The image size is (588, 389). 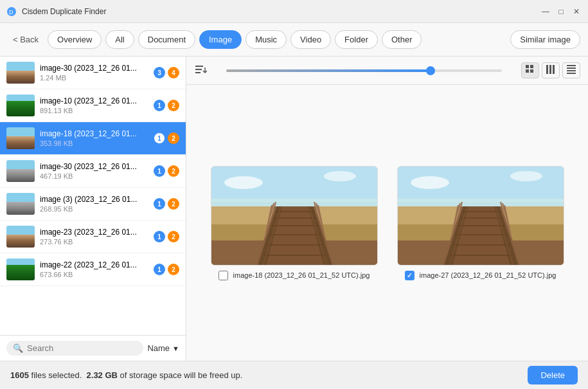 I want to click on svg-text: D, so click(x=12, y=12).